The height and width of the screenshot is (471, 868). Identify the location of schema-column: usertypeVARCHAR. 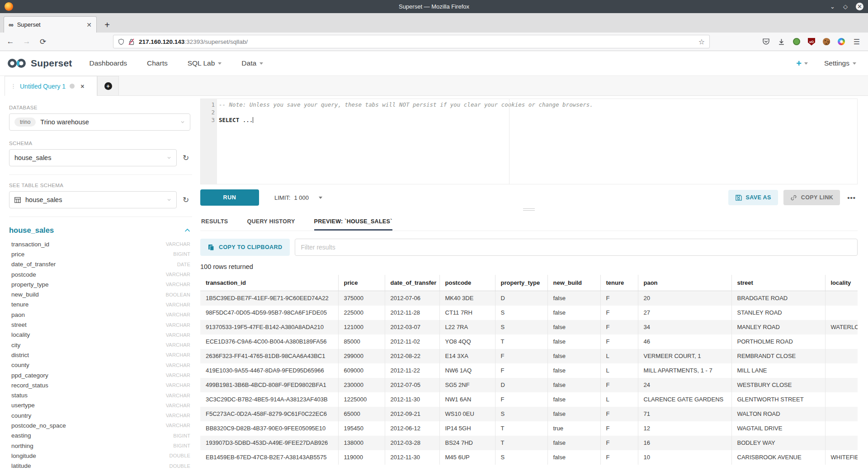
(101, 405).